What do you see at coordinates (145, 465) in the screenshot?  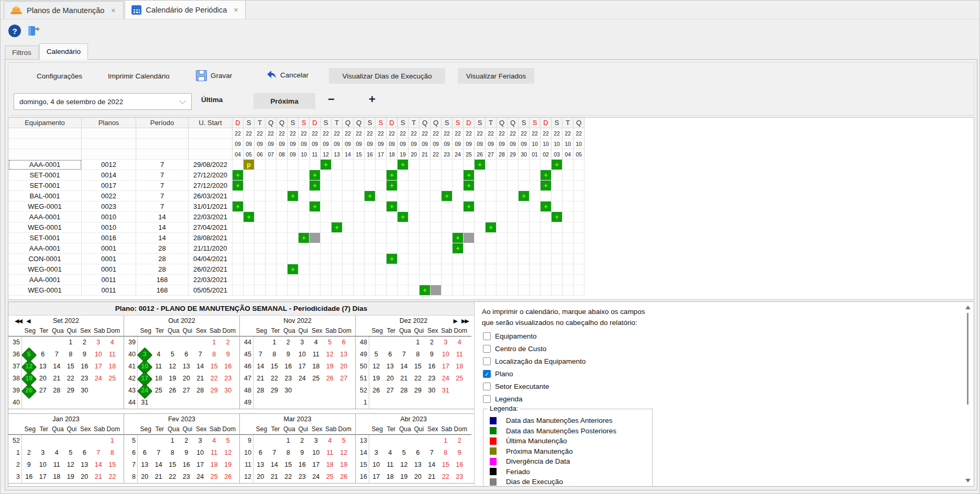 I see `day-cell: 13` at bounding box center [145, 465].